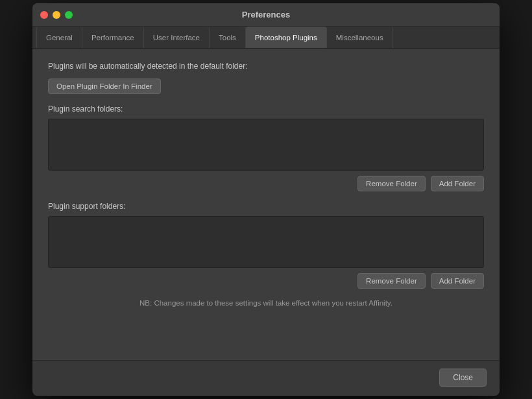 This screenshot has height=399, width=532. What do you see at coordinates (392, 281) in the screenshot?
I see `remove-support-folder-button: Remove Folder` at bounding box center [392, 281].